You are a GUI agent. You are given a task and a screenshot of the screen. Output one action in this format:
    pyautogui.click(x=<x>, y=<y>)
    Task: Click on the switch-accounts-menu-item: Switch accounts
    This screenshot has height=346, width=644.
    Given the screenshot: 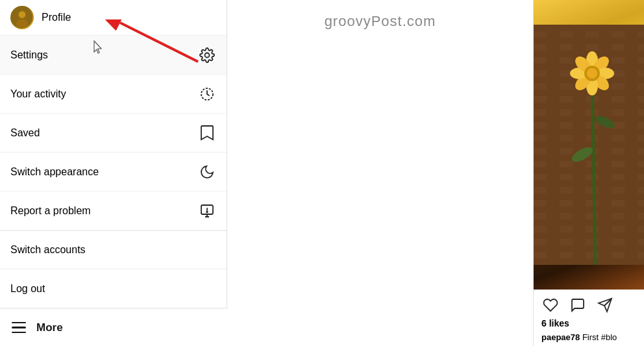 What is the action you would take?
    pyautogui.click(x=113, y=250)
    